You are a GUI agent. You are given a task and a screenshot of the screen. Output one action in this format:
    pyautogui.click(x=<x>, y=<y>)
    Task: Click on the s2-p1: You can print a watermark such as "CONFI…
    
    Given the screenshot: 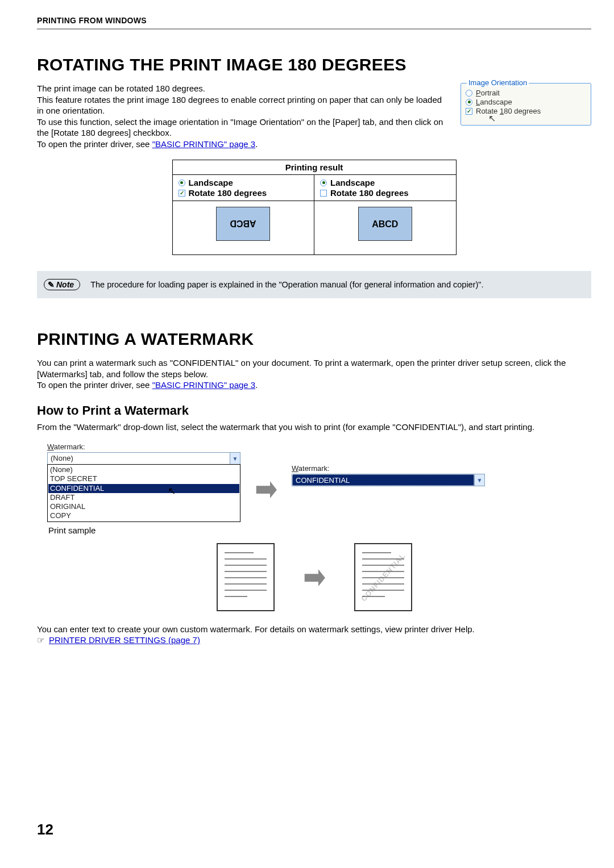 What is the action you would take?
    pyautogui.click(x=301, y=368)
    